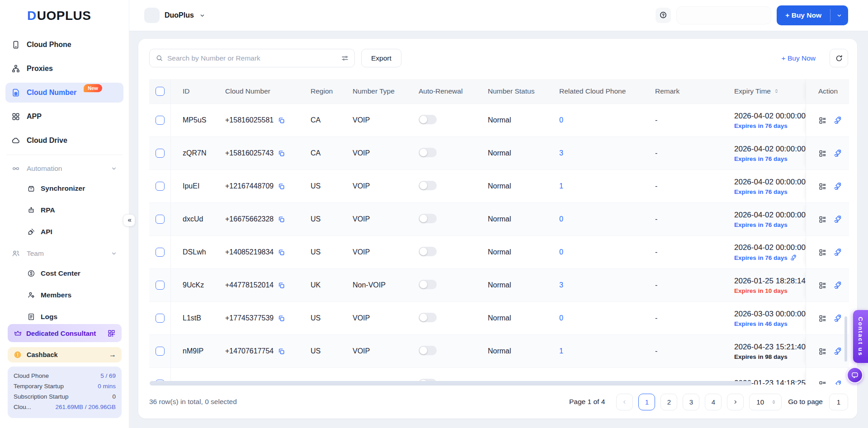 The width and height of the screenshot is (868, 428). I want to click on buy-now-label: + Buy Now, so click(803, 15).